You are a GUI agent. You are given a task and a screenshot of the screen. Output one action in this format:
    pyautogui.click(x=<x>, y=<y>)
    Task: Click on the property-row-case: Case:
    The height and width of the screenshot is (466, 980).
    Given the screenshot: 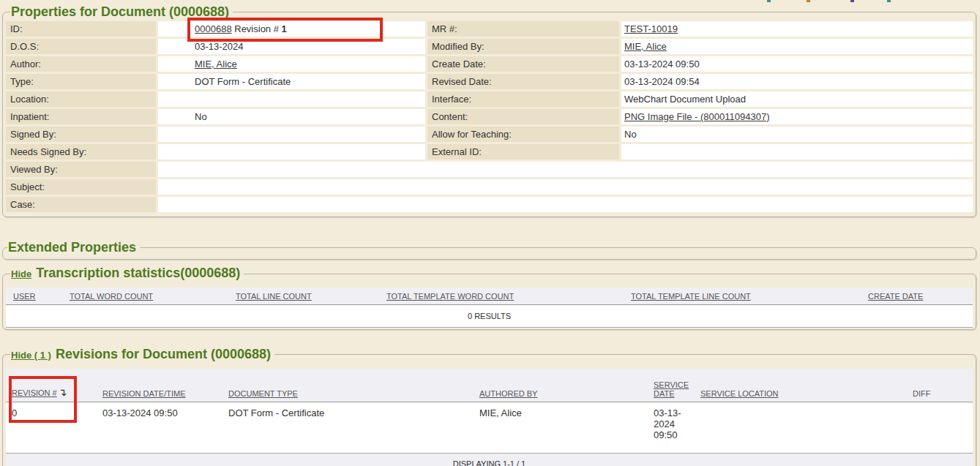 What is the action you would take?
    pyautogui.click(x=489, y=205)
    